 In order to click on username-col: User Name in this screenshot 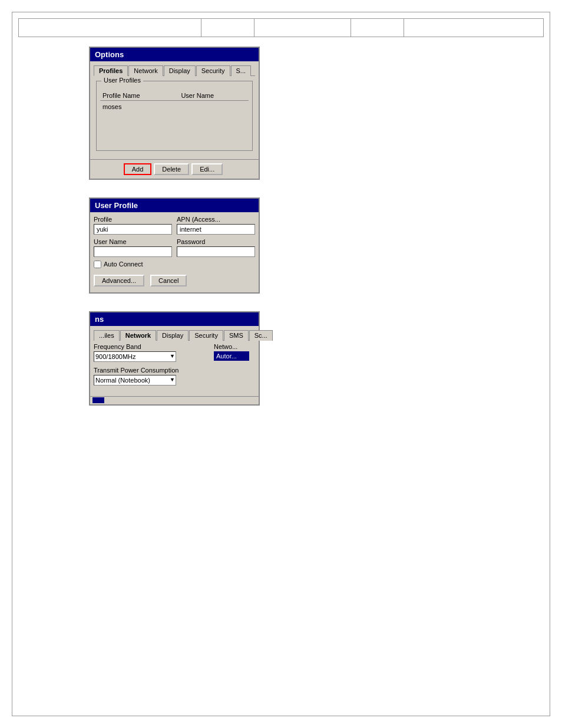, I will do `click(133, 248)`.